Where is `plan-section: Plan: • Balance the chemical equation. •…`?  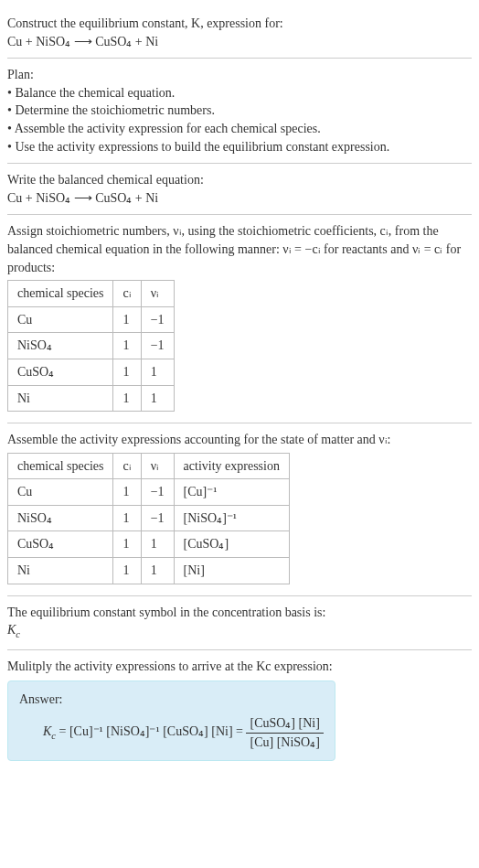
plan-section: Plan: • Balance the chemical equation. •… is located at coordinates (240, 112).